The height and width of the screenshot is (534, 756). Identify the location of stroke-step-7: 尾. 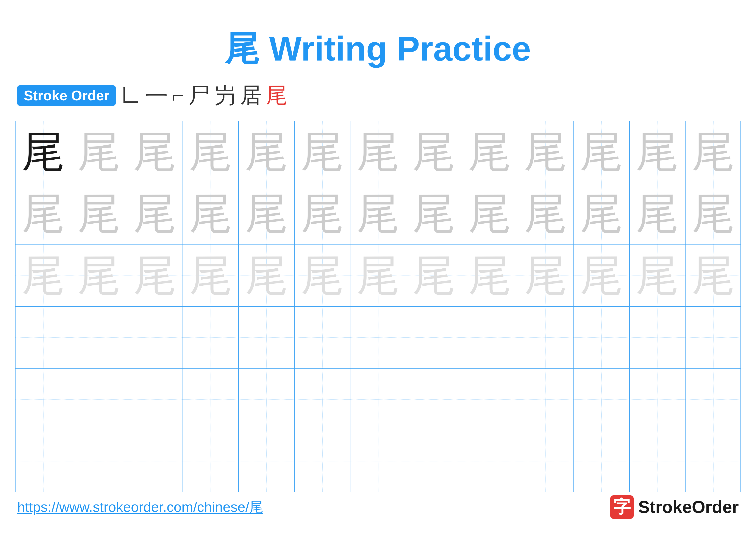
(277, 95).